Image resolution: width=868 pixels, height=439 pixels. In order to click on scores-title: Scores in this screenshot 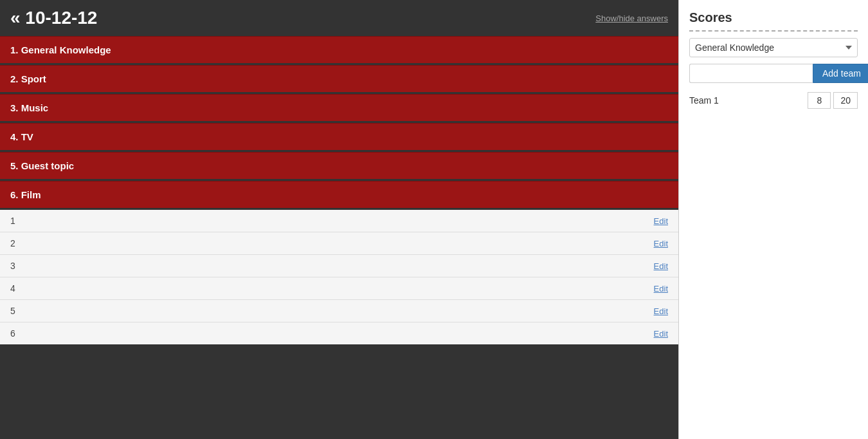, I will do `click(773, 21)`.